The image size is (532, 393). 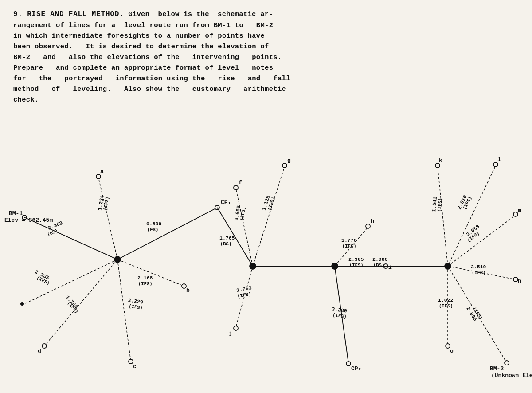 I want to click on edgesub-hub1-CP1: (FS), so click(x=153, y=230).